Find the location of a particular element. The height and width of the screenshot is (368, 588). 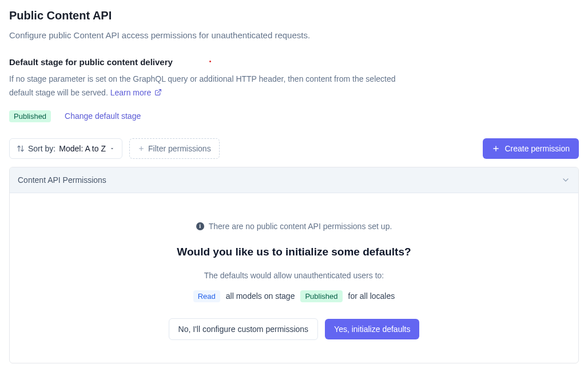

default-stage-text: If no stage parameter is set on the Grap… is located at coordinates (202, 86).